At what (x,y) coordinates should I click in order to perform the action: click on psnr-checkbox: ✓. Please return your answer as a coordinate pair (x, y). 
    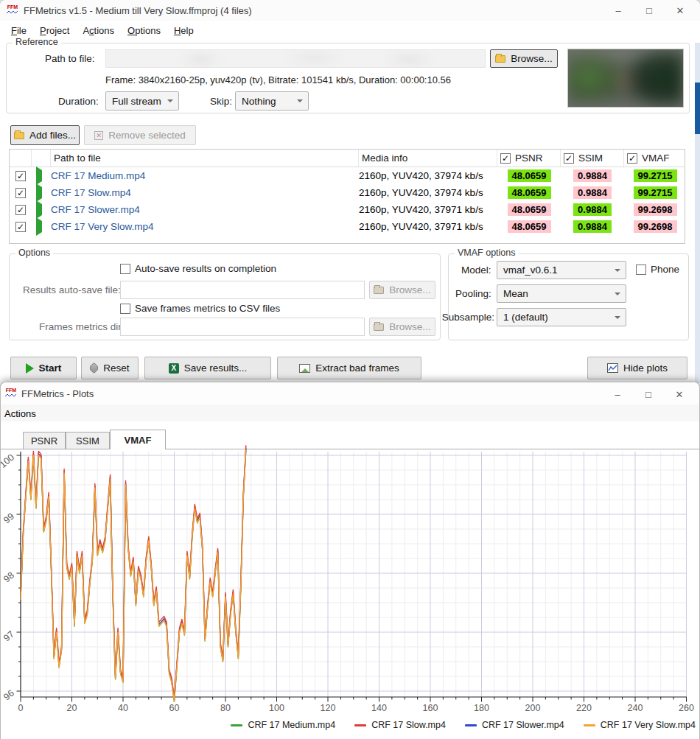
    Looking at the image, I should click on (505, 158).